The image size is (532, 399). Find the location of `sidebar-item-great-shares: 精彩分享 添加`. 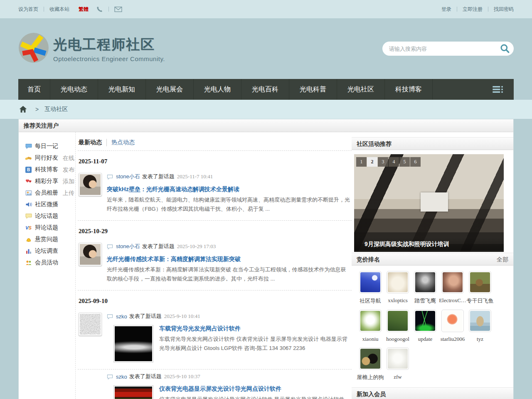

sidebar-item-great-shares: 精彩分享 添加 is located at coordinates (50, 181).